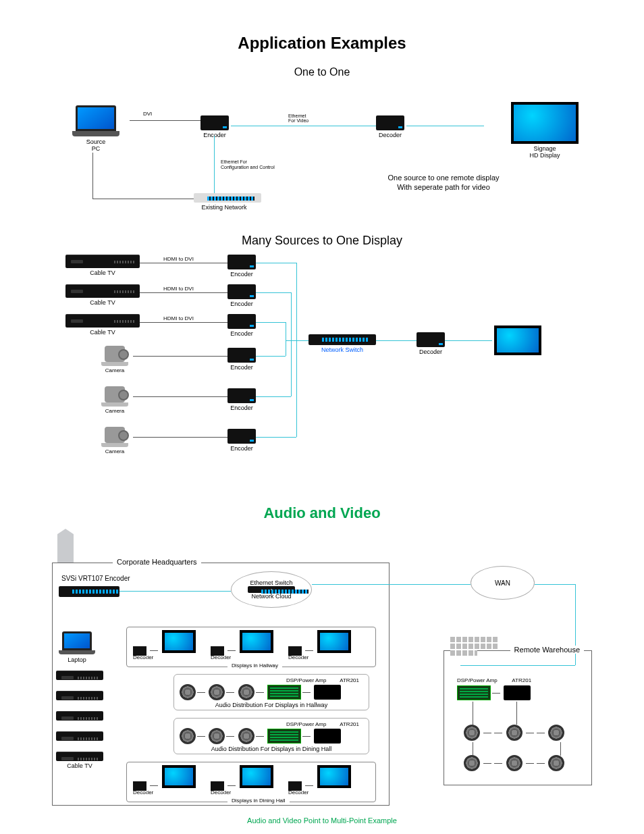  I want to click on cloud-to-wan-line, so click(392, 585).